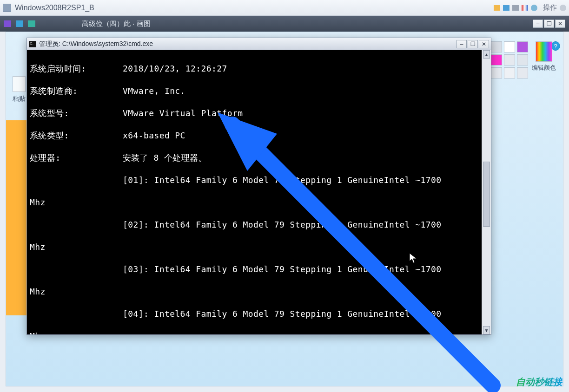 This screenshot has height=392, width=569. What do you see at coordinates (530, 7) in the screenshot?
I see `vm-tray: 操作` at bounding box center [530, 7].